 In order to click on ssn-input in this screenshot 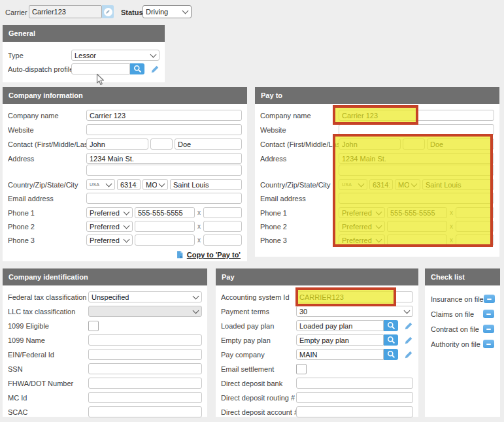, I will do `click(145, 368)`.